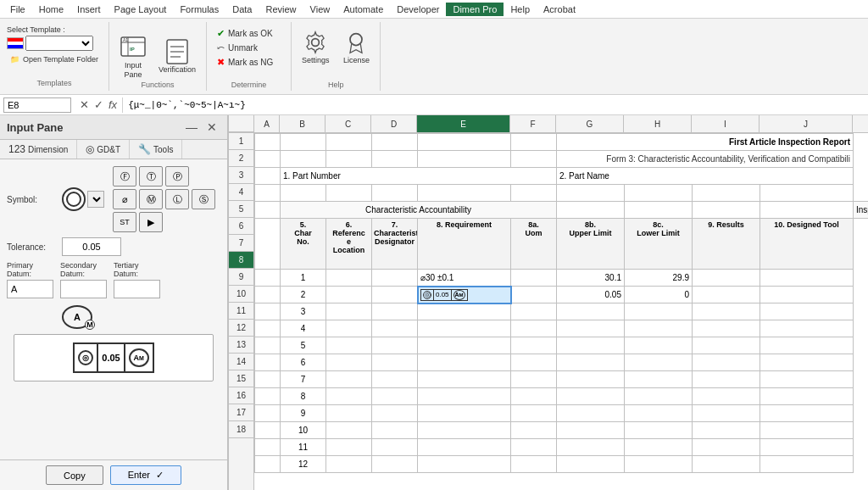  Describe the element at coordinates (303, 159) in the screenshot. I see `cell-B2` at that location.